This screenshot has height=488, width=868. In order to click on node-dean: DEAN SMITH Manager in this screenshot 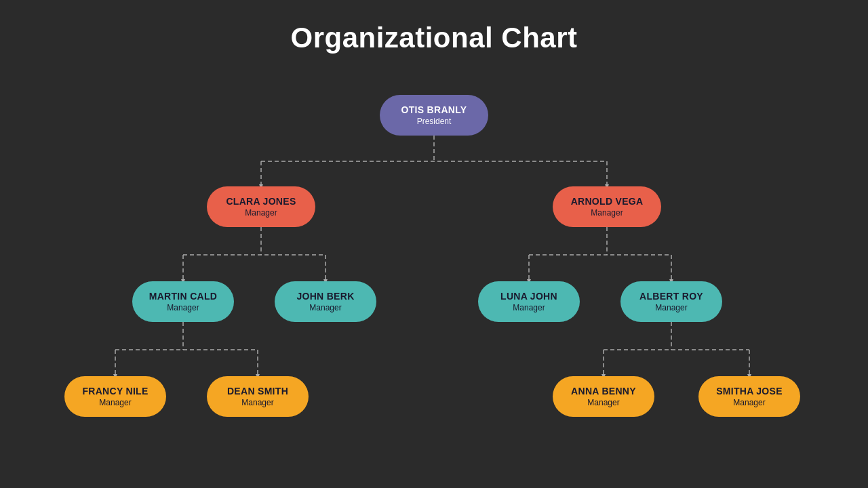, I will do `click(258, 396)`.